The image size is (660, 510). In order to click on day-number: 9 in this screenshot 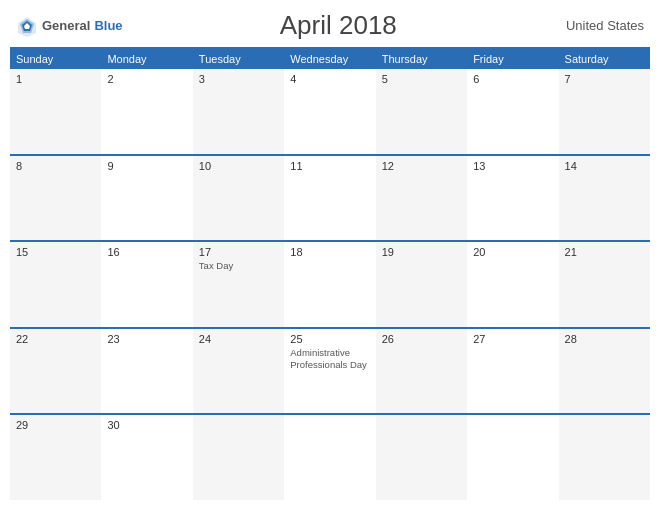, I will do `click(146, 166)`.